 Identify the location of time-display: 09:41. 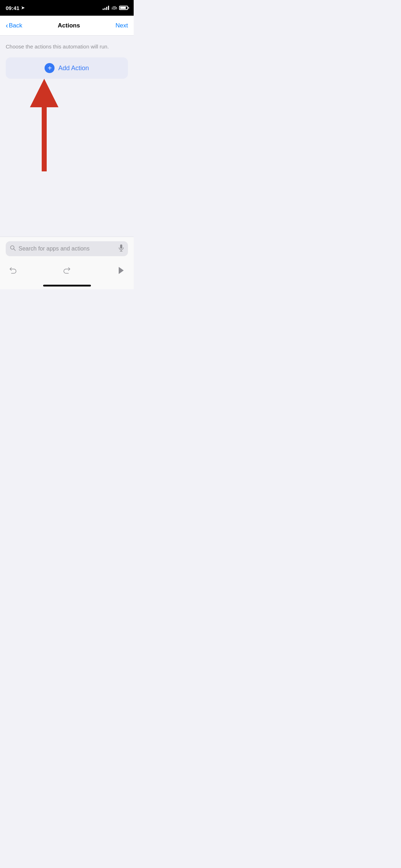
(12, 8).